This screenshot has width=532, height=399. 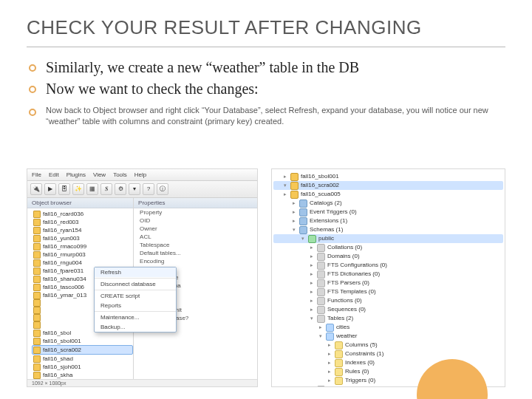 I want to click on menu-plugins: Plugins, so click(x=76, y=174).